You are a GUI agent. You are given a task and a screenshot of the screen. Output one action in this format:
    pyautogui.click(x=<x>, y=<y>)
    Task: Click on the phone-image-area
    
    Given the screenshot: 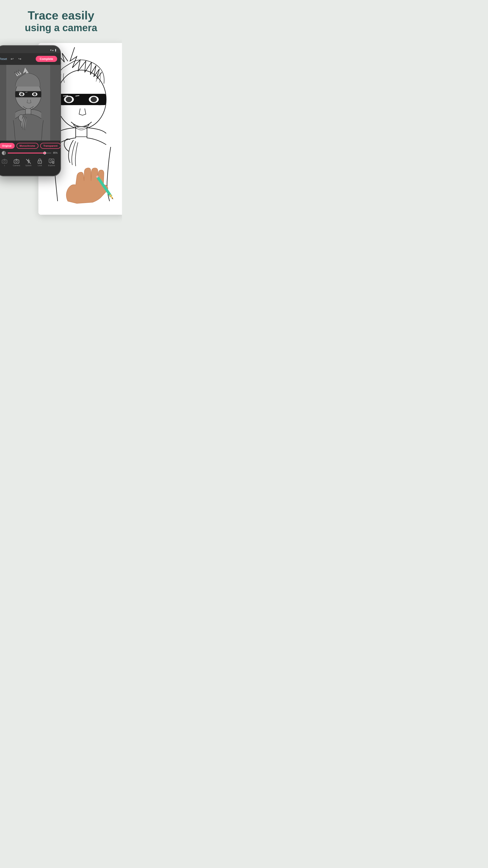 What is the action you would take?
    pyautogui.click(x=30, y=103)
    